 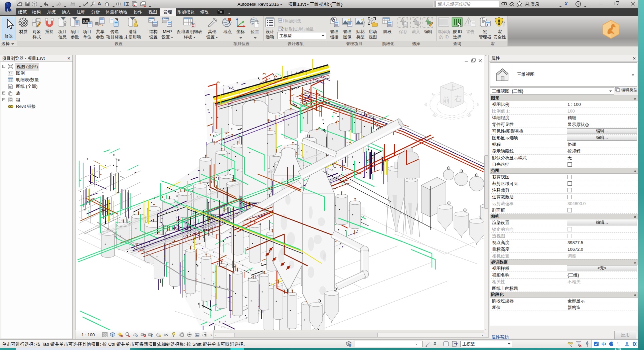 I want to click on svg-text: 上, so click(x=452, y=88).